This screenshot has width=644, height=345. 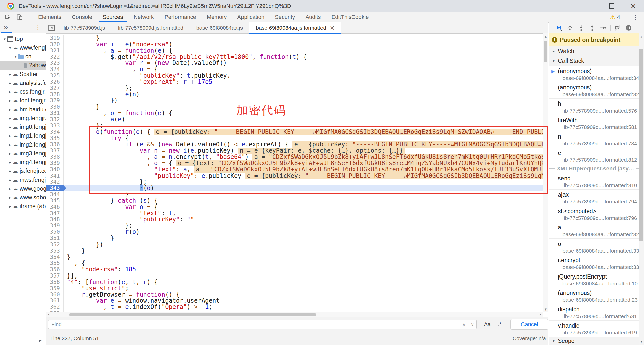 I want to click on call-stack-frame: nlib-77c578909d....formatted:784, so click(x=597, y=140).